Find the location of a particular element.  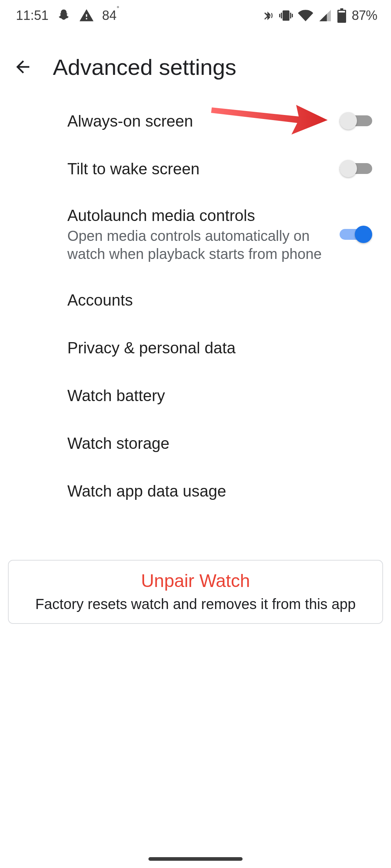

status-bar-right: 87% is located at coordinates (319, 16).